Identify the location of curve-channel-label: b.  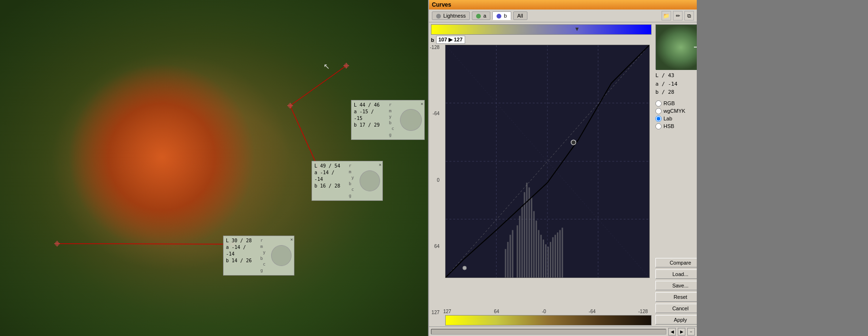
(433, 40).